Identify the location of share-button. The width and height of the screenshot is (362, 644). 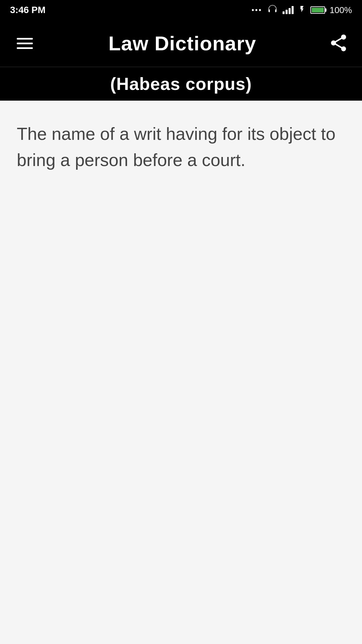
(339, 44).